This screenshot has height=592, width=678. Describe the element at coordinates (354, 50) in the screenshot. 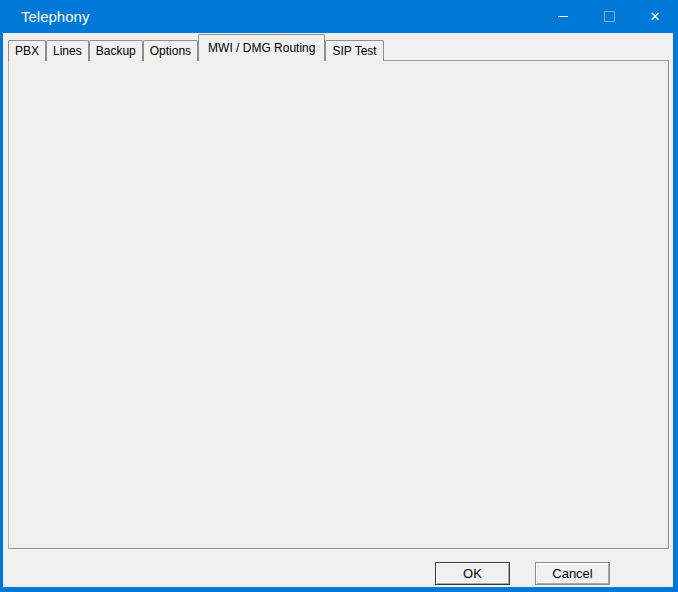

I see `tab-sip-test: SIP Test` at that location.